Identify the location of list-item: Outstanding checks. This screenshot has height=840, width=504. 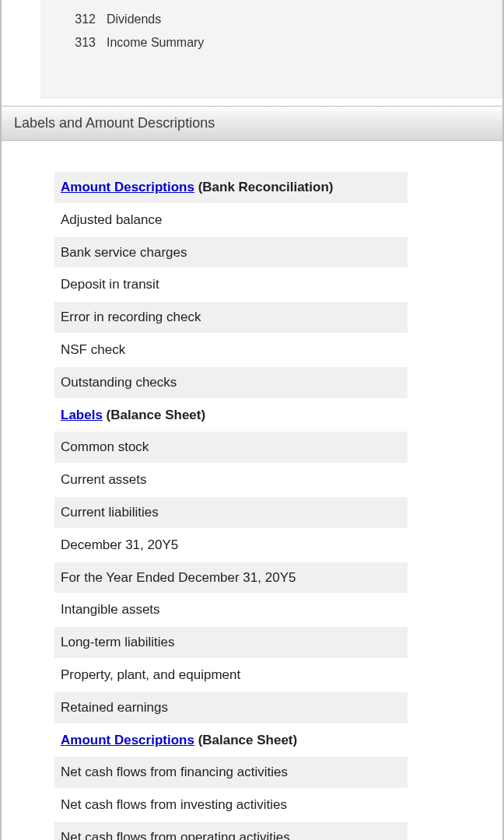
(231, 383).